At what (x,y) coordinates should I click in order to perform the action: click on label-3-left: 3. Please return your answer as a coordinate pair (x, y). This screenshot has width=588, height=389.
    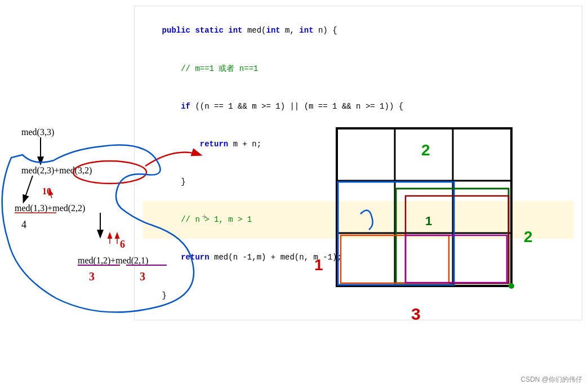
    Looking at the image, I should click on (92, 276).